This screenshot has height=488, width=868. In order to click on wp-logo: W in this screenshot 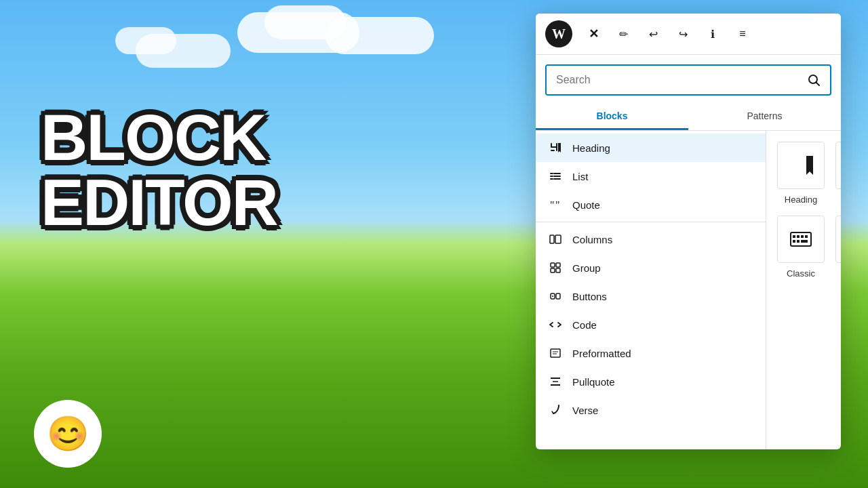, I will do `click(559, 34)`.